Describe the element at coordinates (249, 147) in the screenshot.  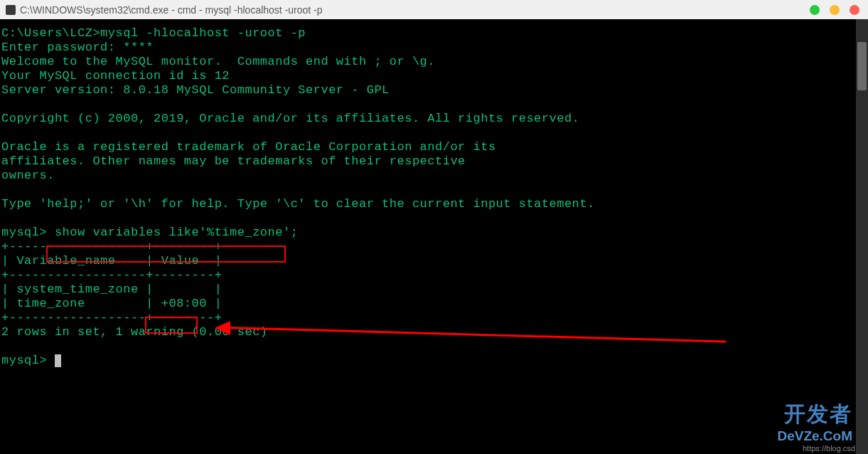
I see `trademark-line-1: Oracle is a registered trademark of Orac…` at that location.